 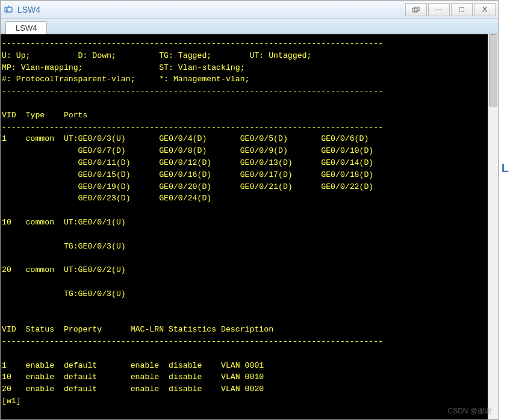 What do you see at coordinates (505, 168) in the screenshot?
I see `background-letter: L` at bounding box center [505, 168].